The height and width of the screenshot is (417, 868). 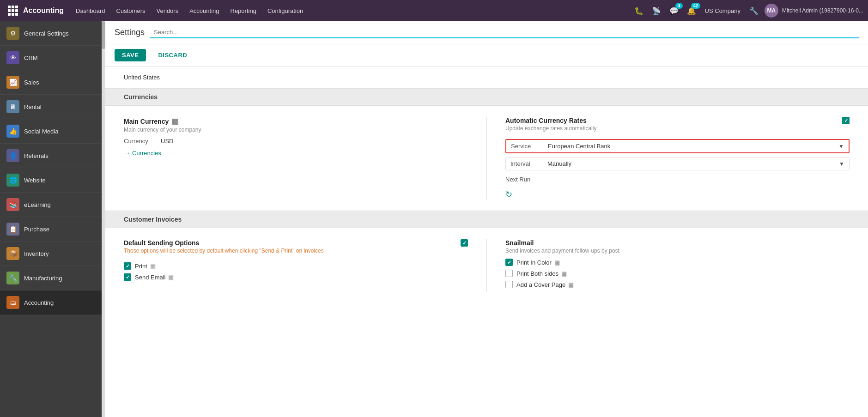 What do you see at coordinates (13, 278) in the screenshot?
I see `manufacturing-icon: 🔧` at bounding box center [13, 278].